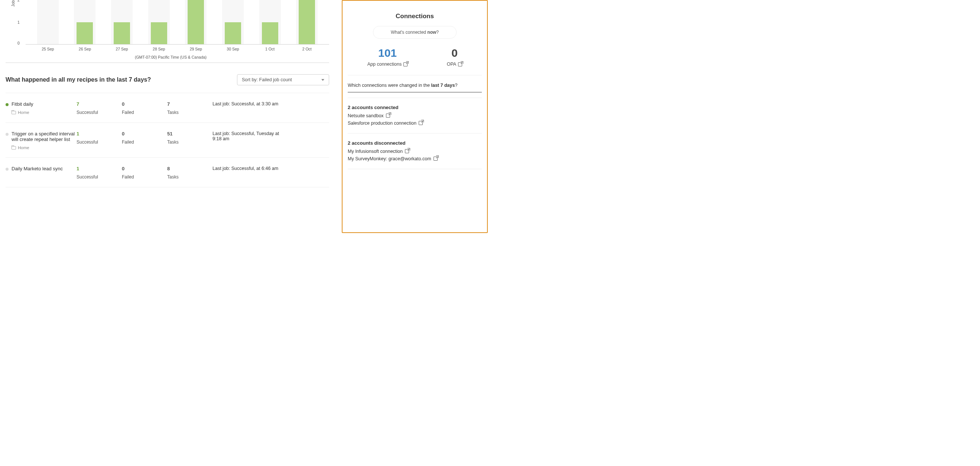  I want to click on chart-timezone: (GMT-07:00) Pacific Time (US & Canada), so click(170, 57).